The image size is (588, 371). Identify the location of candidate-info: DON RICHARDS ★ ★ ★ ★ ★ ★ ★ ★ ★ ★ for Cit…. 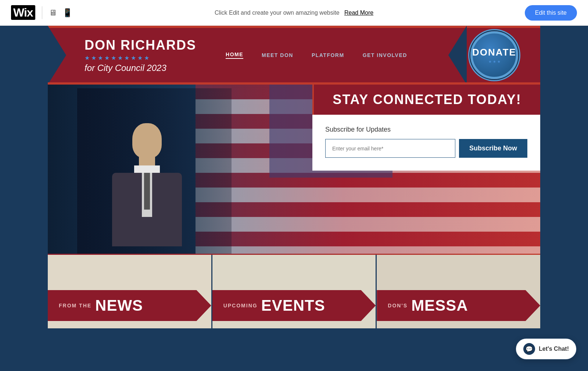
(140, 55).